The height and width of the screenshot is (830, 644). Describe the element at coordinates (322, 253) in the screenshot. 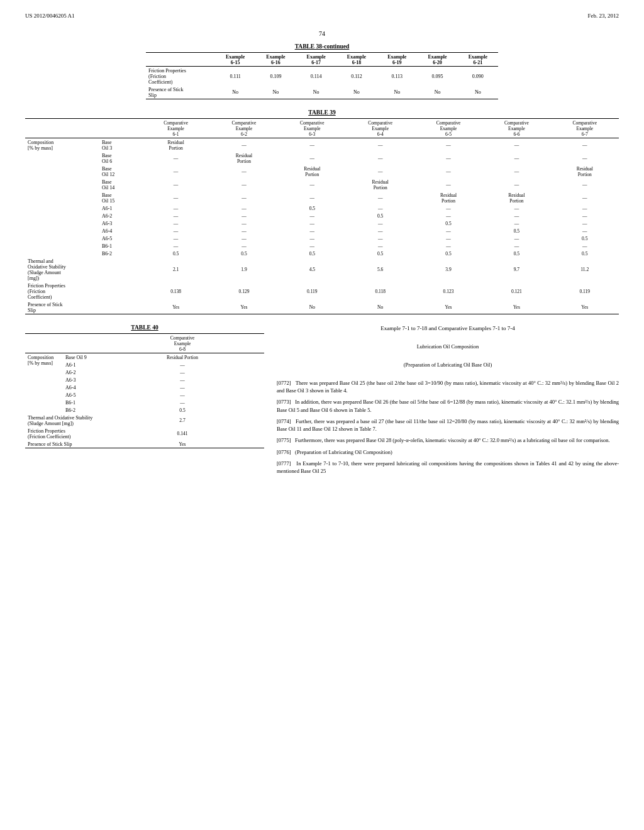

I see `table-row: B6-2 0.5 0.5 0.5 0.5 0.5 0.5 0.5` at that location.